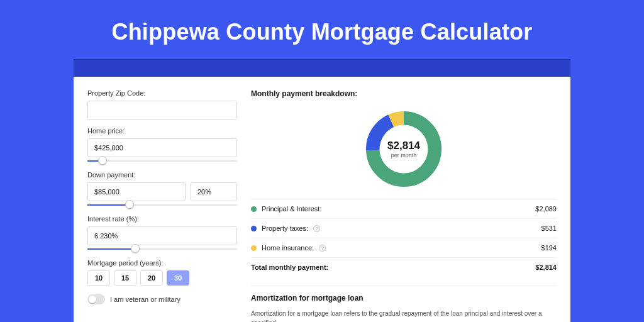  What do you see at coordinates (96, 299) in the screenshot?
I see `veteran-toggle` at bounding box center [96, 299].